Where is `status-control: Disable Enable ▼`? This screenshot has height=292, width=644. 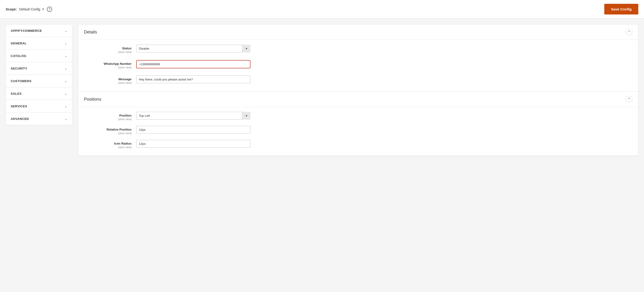
status-control: Disable Enable ▼ is located at coordinates (194, 48).